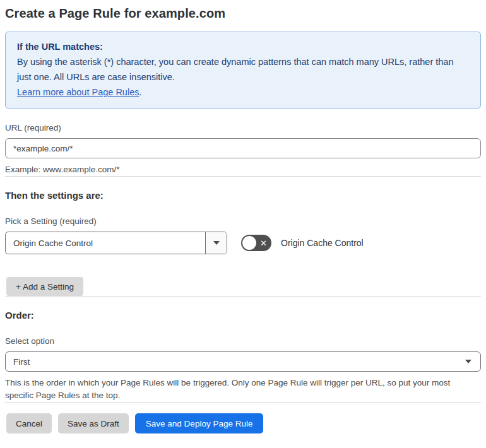 The width and height of the screenshot is (486, 448). I want to click on origin-cache-control-toggle: ✕, so click(256, 243).